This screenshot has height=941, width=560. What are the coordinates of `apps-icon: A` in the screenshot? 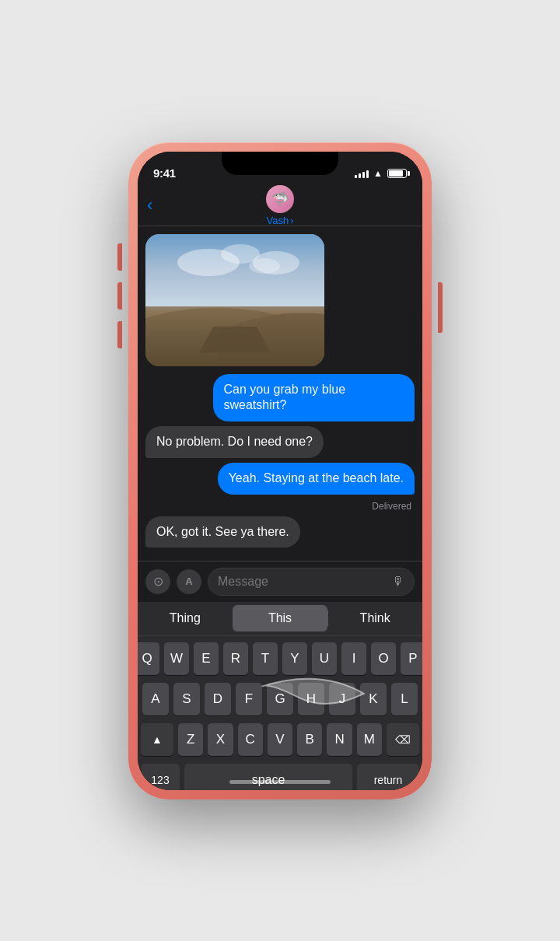 It's located at (188, 582).